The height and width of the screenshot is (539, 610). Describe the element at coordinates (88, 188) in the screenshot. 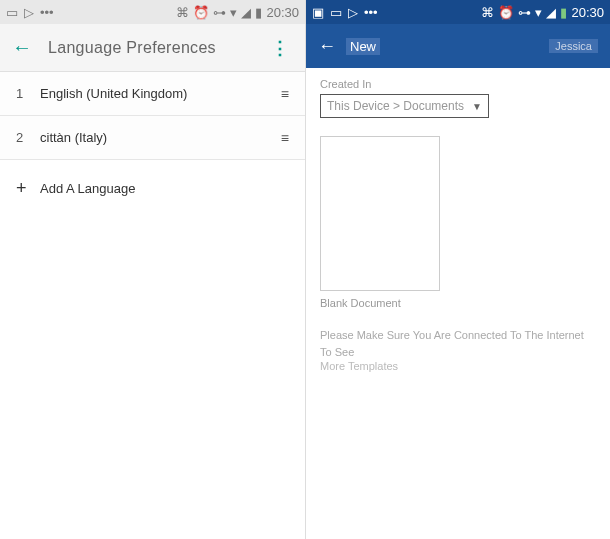

I see `add-language-label: Add A Language` at that location.